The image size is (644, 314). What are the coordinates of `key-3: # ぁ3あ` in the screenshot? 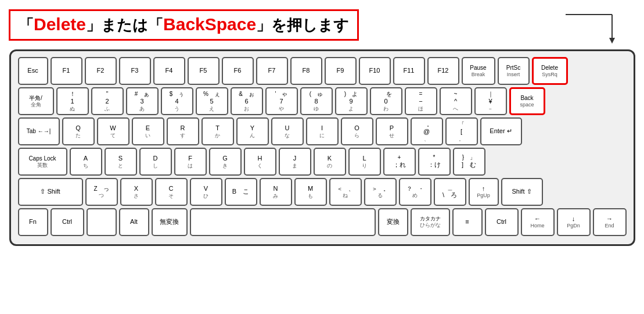 It's located at (142, 101).